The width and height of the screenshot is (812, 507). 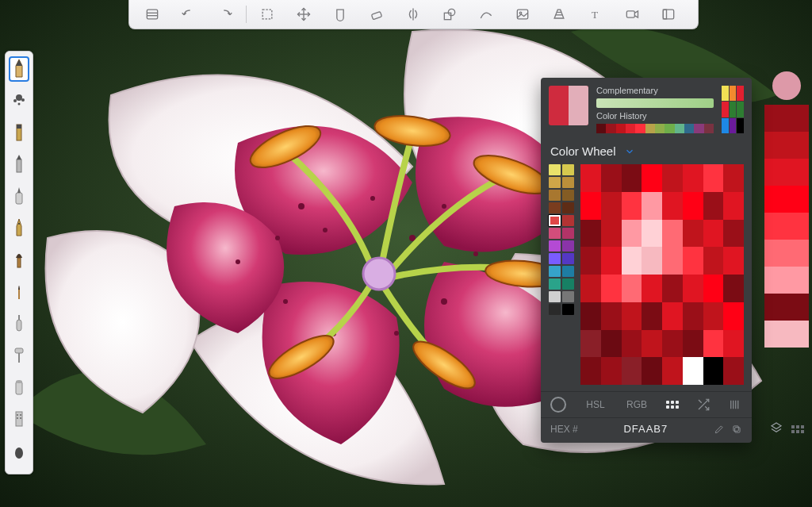 I want to click on color-history, so click(x=655, y=129).